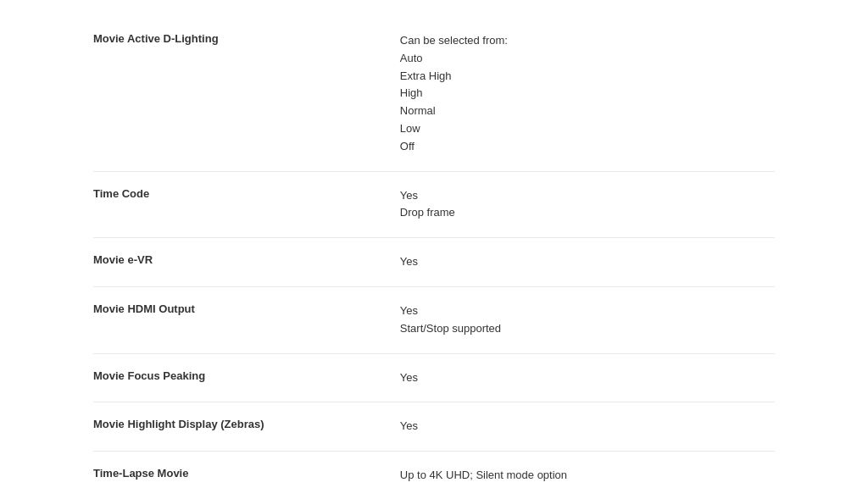  Describe the element at coordinates (587, 263) in the screenshot. I see `value-movie-e-vr: Yes` at that location.